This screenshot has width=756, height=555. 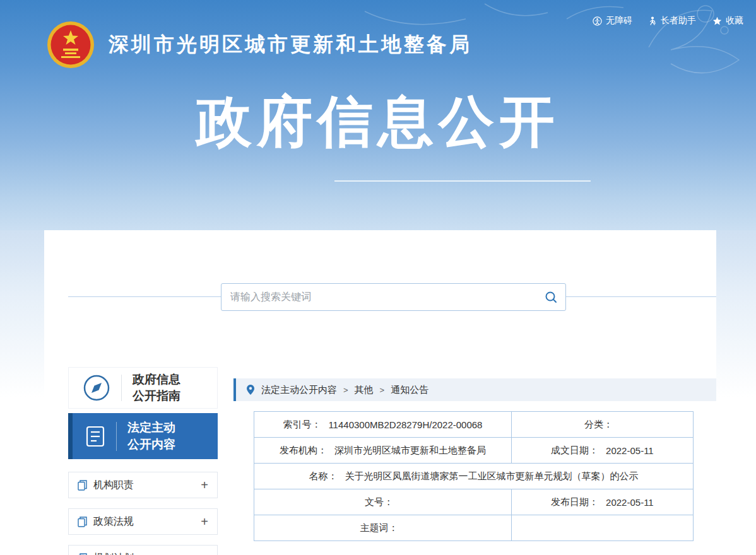 What do you see at coordinates (735, 21) in the screenshot?
I see `favorite-label: 收藏` at bounding box center [735, 21].